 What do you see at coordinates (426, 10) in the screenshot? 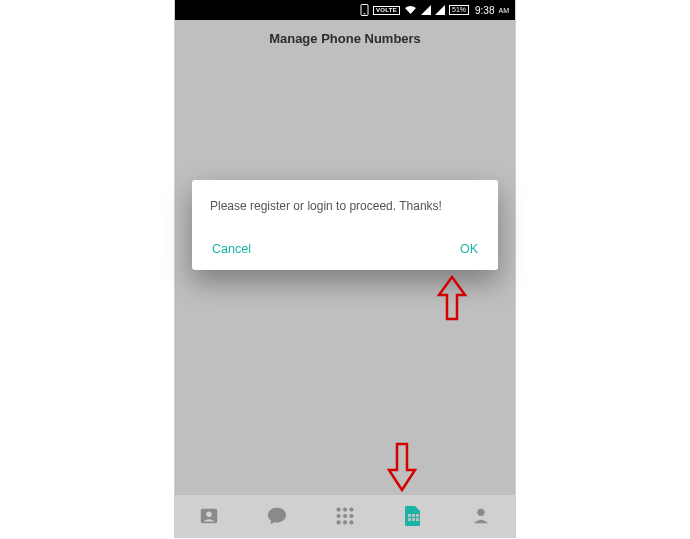
I see `signal-1-icon` at bounding box center [426, 10].